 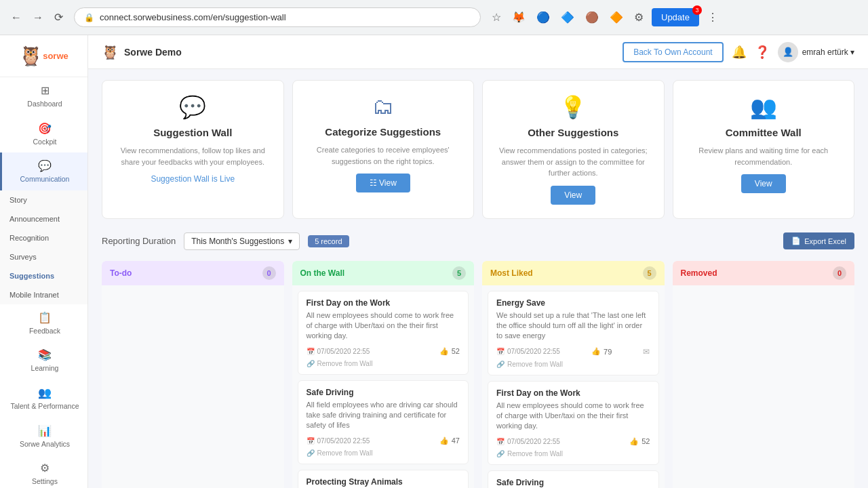 What do you see at coordinates (277, 18) in the screenshot?
I see `address-bar: 🔒 connect.sorwebusiness.com/en/suggestio…` at bounding box center [277, 18].